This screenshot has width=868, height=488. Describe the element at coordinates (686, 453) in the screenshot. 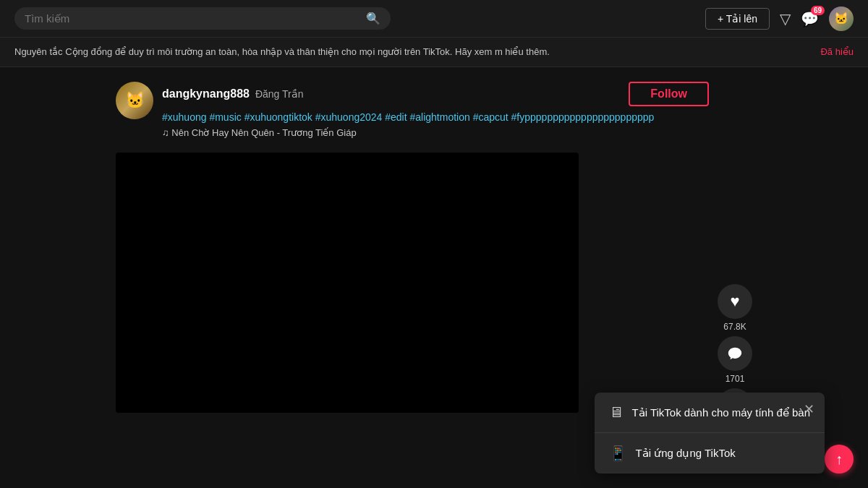

I see `download-app-label: Tải ứng dụng TikTok` at that location.